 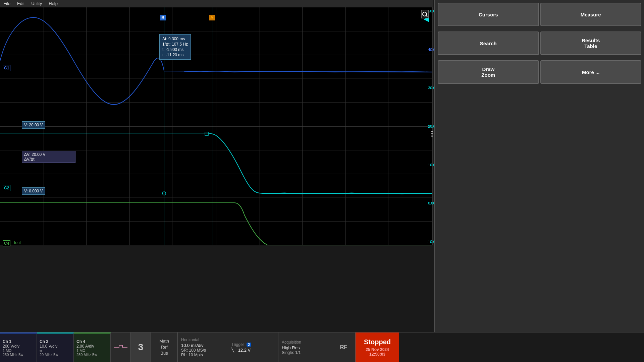 I want to click on horizontal-time-div: 10.0 ms/div, so click(x=203, y=345).